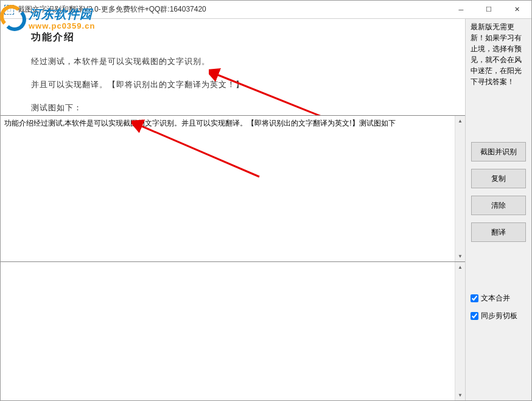  What do you see at coordinates (499, 232) in the screenshot?
I see `translate-button: 翻译` at bounding box center [499, 232].